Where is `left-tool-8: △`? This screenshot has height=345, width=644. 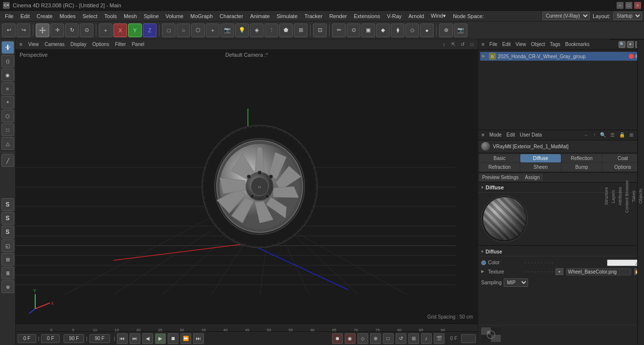
left-tool-8: △ is located at coordinates (8, 143).